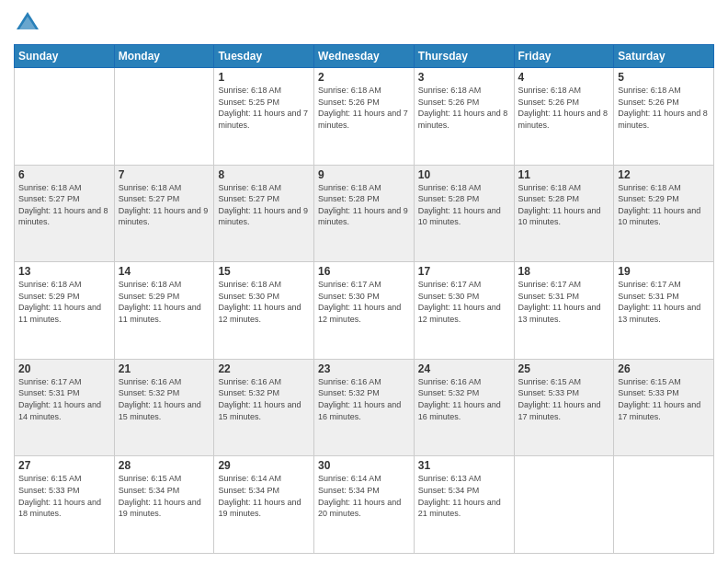  I want to click on day-number: 25, so click(564, 369).